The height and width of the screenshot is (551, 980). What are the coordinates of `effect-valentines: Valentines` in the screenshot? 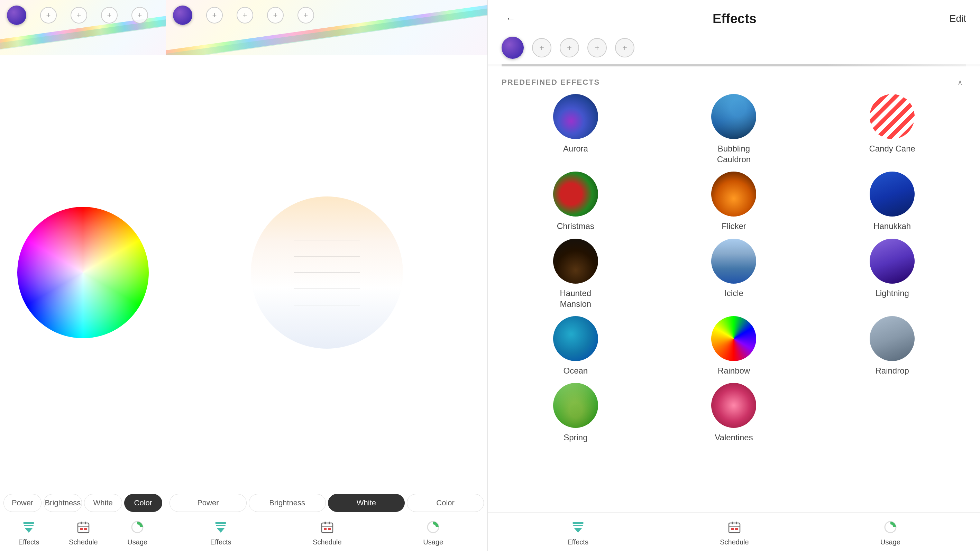 It's located at (734, 412).